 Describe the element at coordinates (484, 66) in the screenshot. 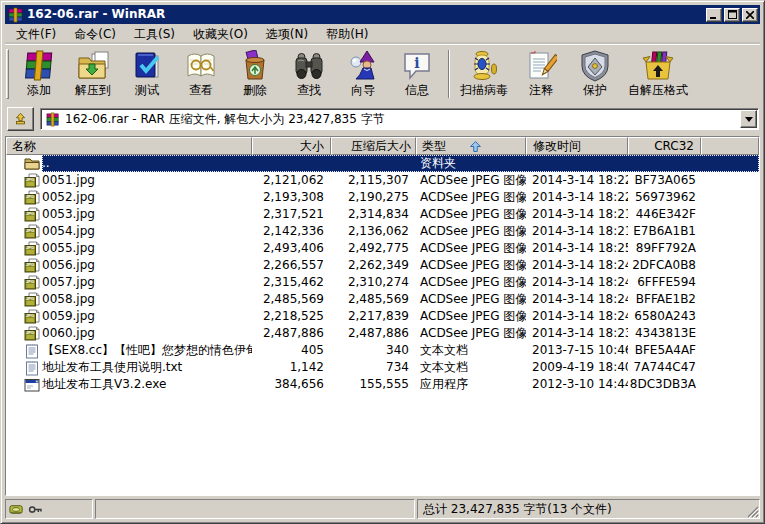

I see `scan-virus-icon` at that location.